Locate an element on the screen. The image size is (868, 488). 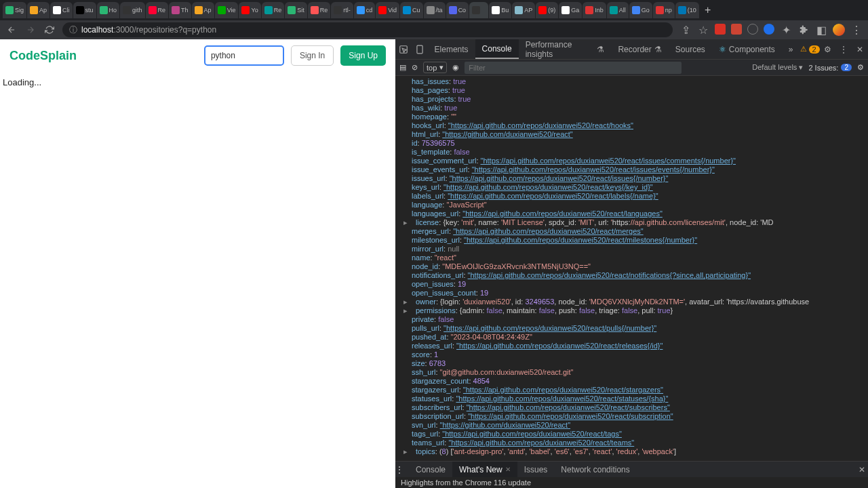
browser-tab: Sig is located at coordinates (15, 10).